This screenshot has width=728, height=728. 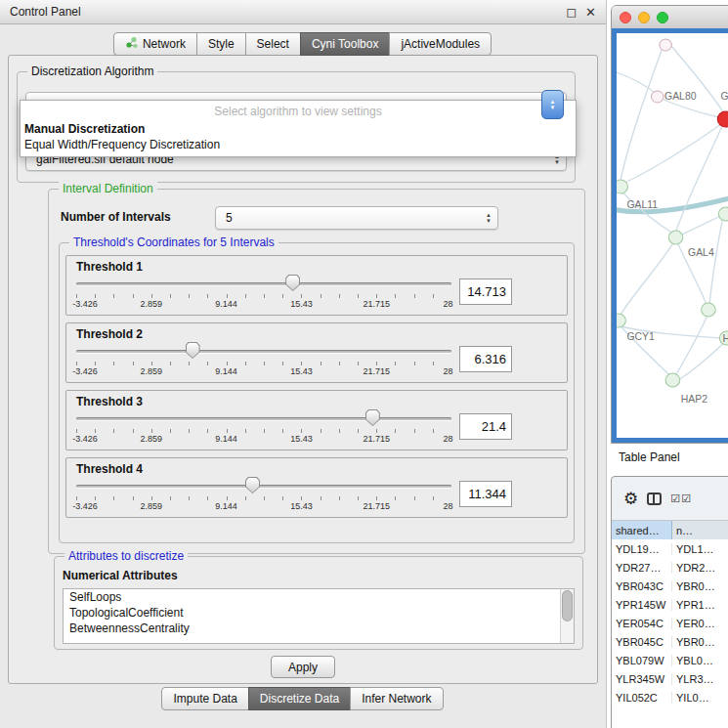 What do you see at coordinates (205, 699) in the screenshot?
I see `tab-impute-data: Impute Data` at bounding box center [205, 699].